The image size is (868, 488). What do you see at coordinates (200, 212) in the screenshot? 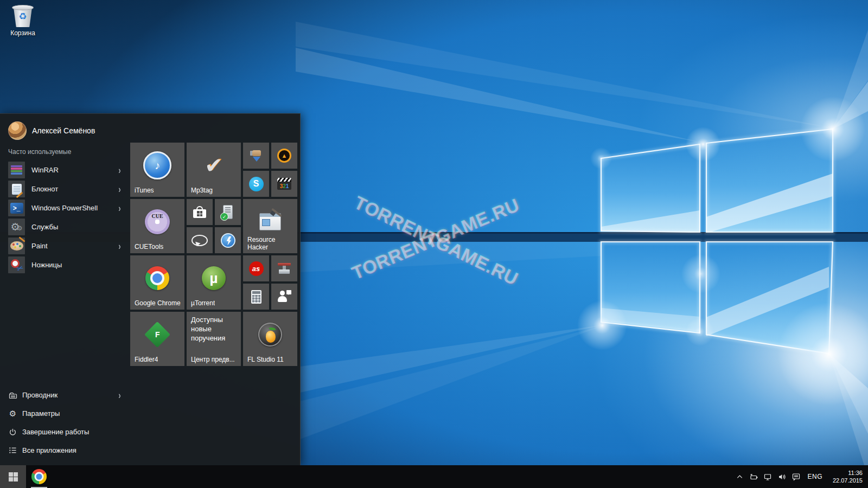
I see `windows-store-icon` at bounding box center [200, 212].